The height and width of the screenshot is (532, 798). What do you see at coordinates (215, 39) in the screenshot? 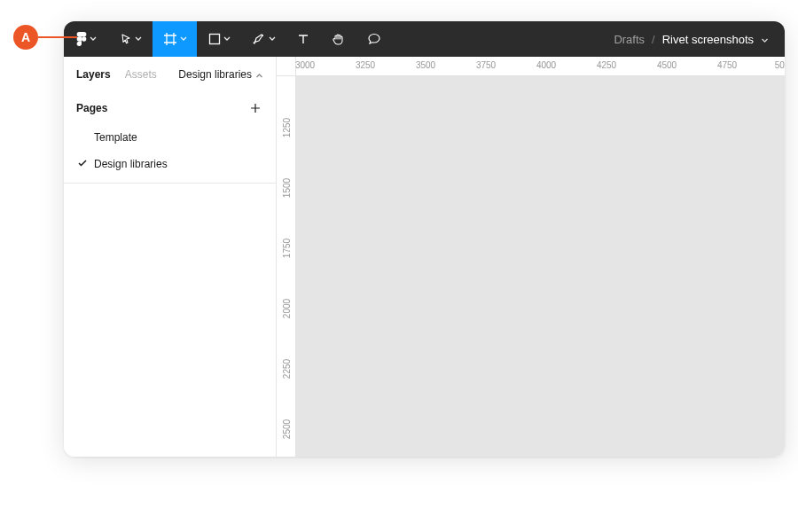
I see `rectangle-icon` at bounding box center [215, 39].